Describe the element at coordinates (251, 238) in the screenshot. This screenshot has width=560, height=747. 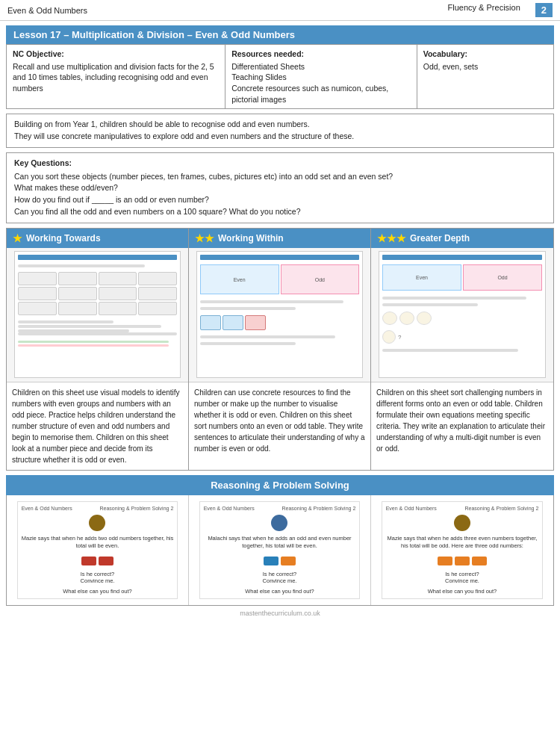
I see `working-within-label: Working Within` at that location.